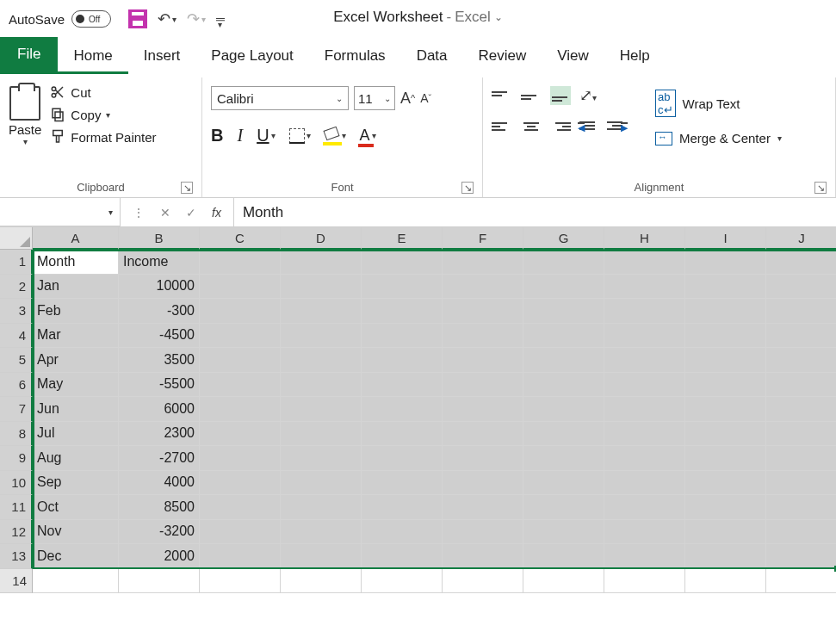  I want to click on redo-button: ↷▾, so click(196, 19).